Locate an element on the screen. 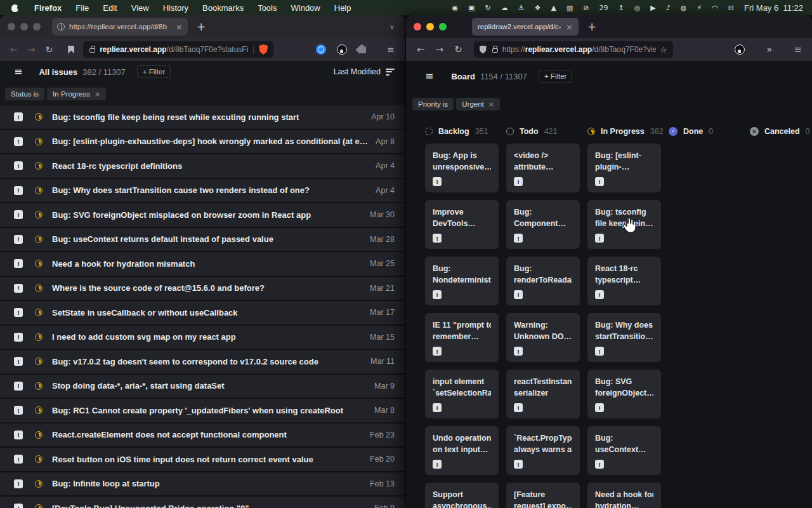 The width and height of the screenshot is (812, 508). menu-item: Help is located at coordinates (343, 8).